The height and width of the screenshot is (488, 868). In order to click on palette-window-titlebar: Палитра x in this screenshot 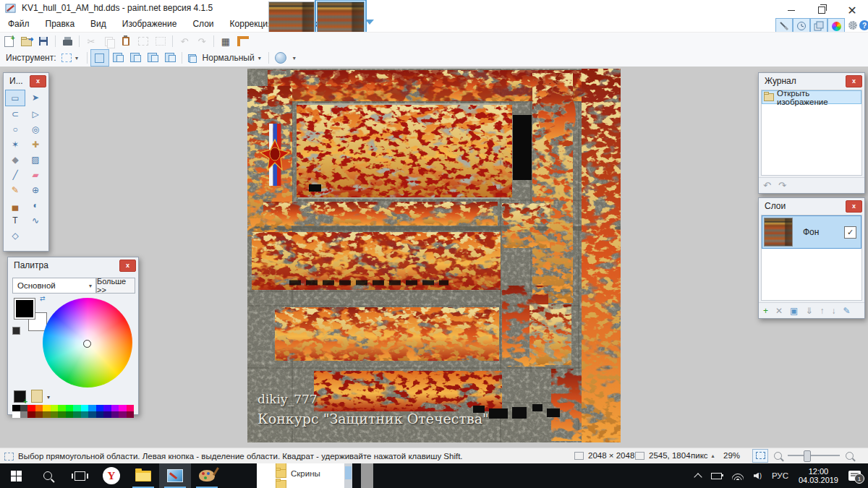, I will do `click(73, 265)`.